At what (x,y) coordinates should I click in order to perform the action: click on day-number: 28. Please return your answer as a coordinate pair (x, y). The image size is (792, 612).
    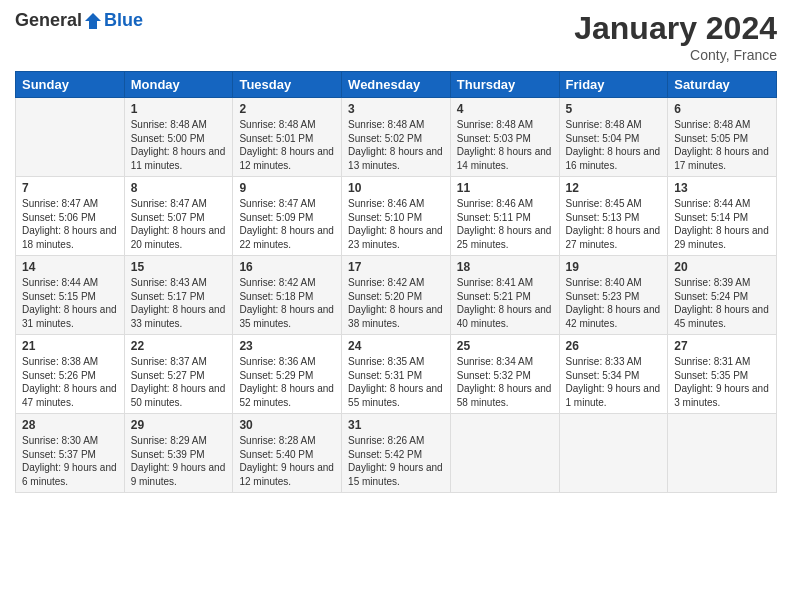
    Looking at the image, I should click on (70, 425).